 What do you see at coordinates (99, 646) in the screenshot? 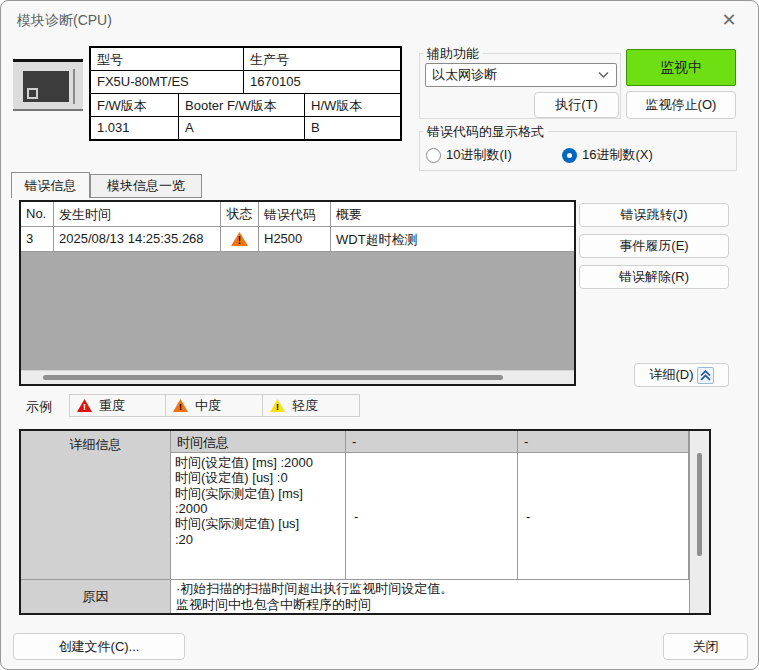
I see `create-file-button: 创建文件(C)...` at bounding box center [99, 646].